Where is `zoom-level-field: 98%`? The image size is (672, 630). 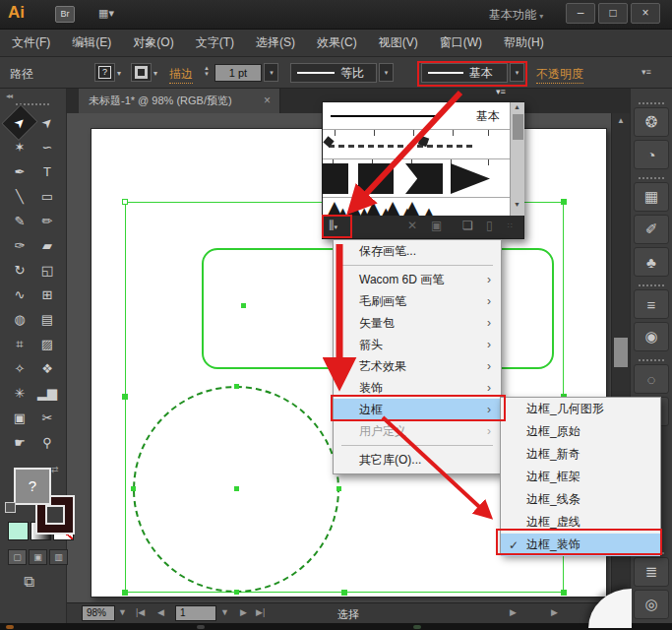 zoom-level-field: 98% is located at coordinates (98, 613).